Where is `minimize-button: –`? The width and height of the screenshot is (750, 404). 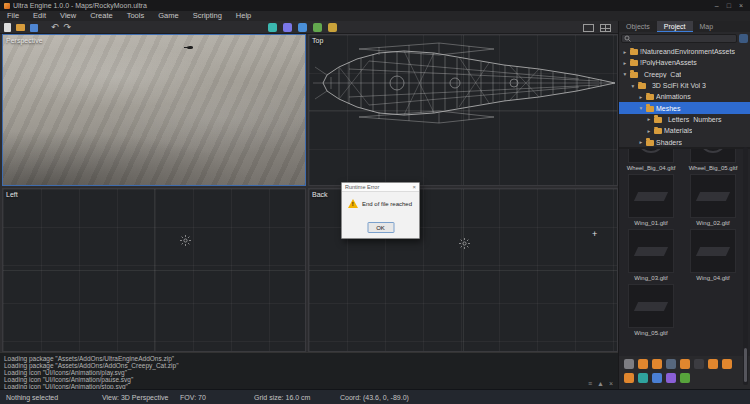 minimize-button: – is located at coordinates (717, 6).